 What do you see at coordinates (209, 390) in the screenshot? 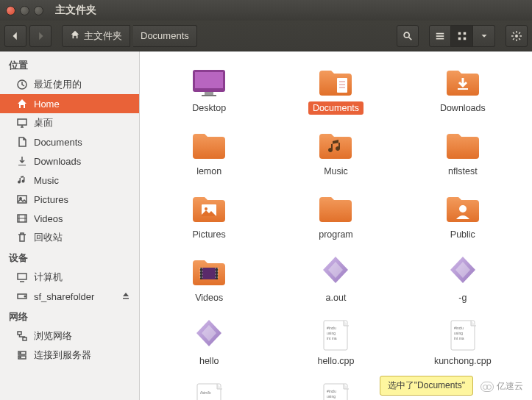
I see `file-item: /bin/bkunchongfanzhi.cpp` at bounding box center [209, 390].